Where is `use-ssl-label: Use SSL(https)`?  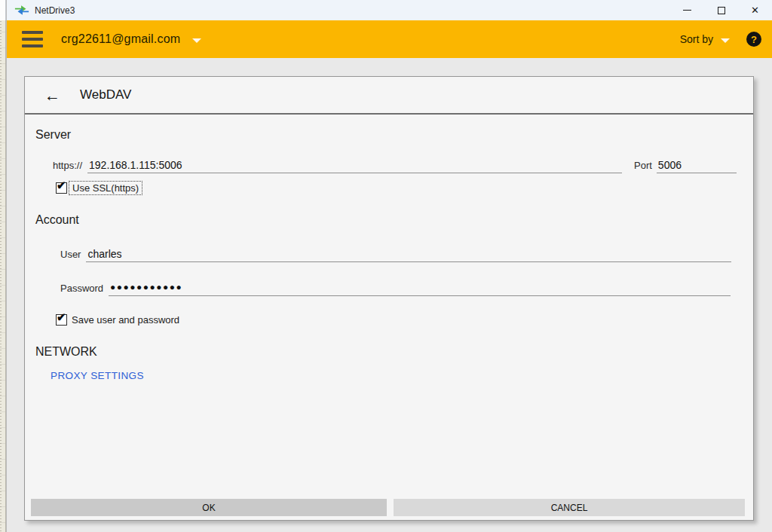 use-ssl-label: Use SSL(https) is located at coordinates (106, 188).